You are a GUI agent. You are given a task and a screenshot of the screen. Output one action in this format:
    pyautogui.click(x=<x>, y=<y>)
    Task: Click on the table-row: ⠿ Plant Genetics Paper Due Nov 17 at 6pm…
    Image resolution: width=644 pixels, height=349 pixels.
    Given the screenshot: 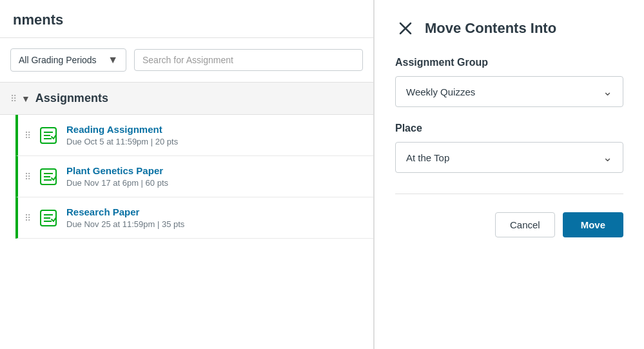 What is the action you would take?
    pyautogui.click(x=195, y=177)
    